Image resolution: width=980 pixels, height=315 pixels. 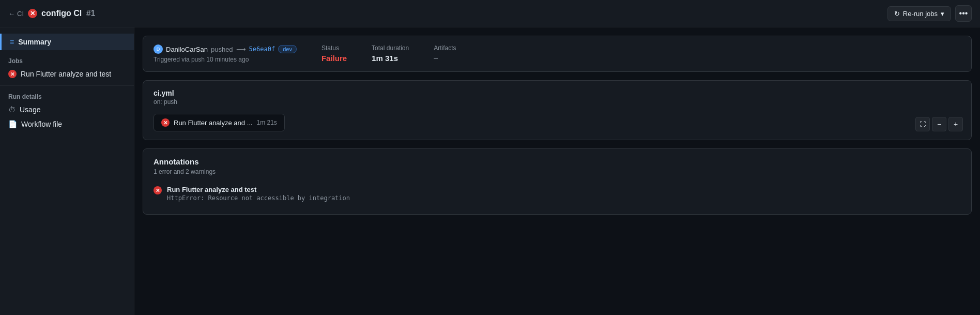 What do you see at coordinates (287, 49) in the screenshot?
I see `branch-badge: dev` at bounding box center [287, 49].